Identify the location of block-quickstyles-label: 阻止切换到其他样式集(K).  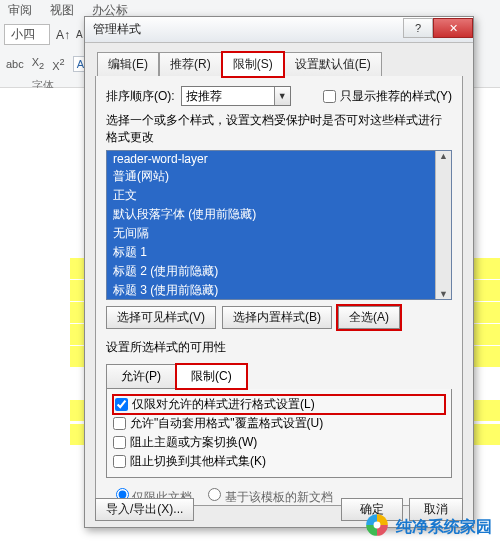
(198, 462).